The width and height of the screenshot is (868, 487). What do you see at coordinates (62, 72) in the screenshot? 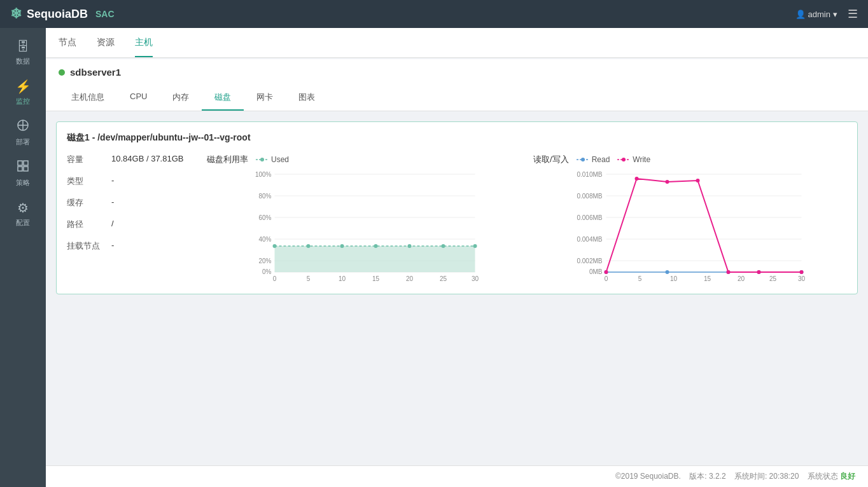
I see `server-status-dot` at bounding box center [62, 72].